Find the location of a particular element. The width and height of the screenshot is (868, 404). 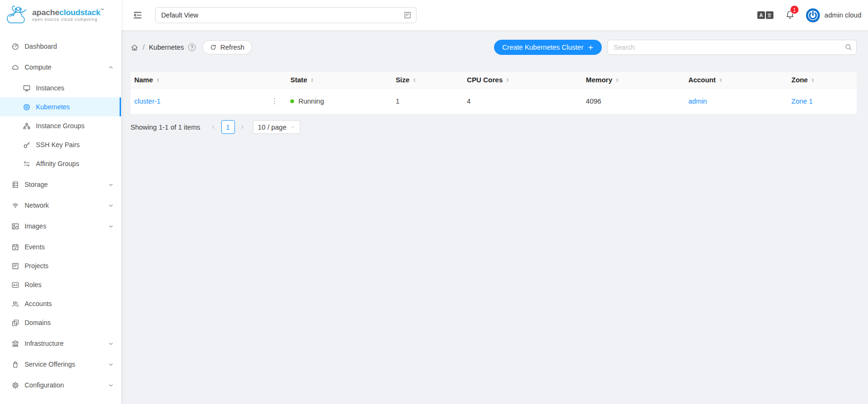

wifi-icon is located at coordinates (15, 205).